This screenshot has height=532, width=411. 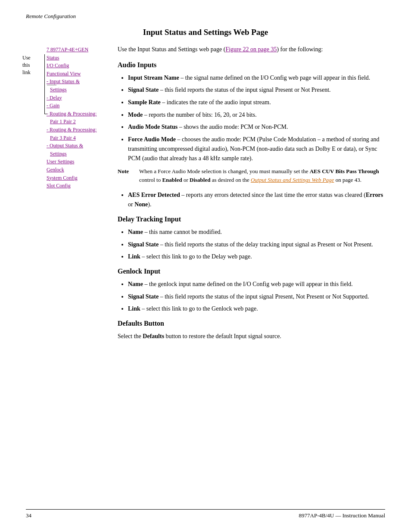 I want to click on sidebar-item-system-config: System Config, so click(x=78, y=178).